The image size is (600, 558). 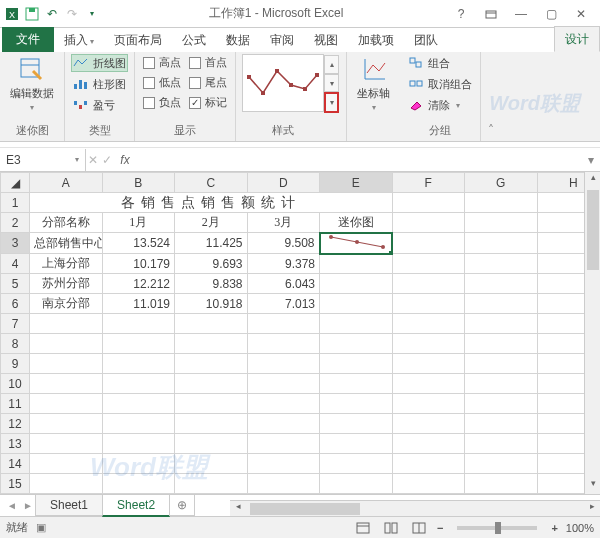 What do you see at coordinates (66, 304) in the screenshot?
I see `cell: 南京分部` at bounding box center [66, 304].